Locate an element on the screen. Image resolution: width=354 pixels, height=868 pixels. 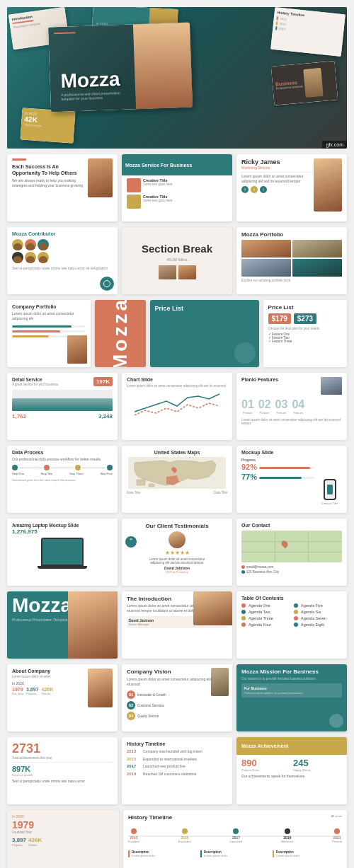
today-quote: Price List is located at coordinates (205, 308).